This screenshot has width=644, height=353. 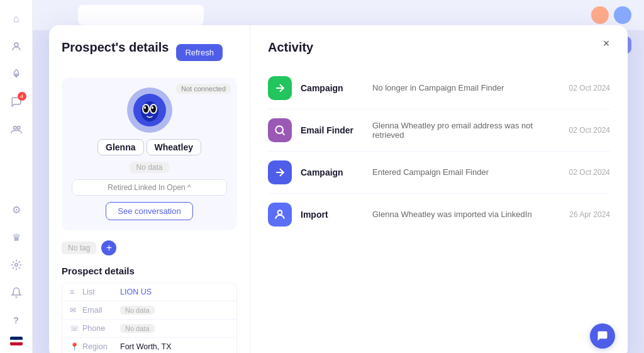 What do you see at coordinates (16, 47) in the screenshot?
I see `users-icon` at bounding box center [16, 47].